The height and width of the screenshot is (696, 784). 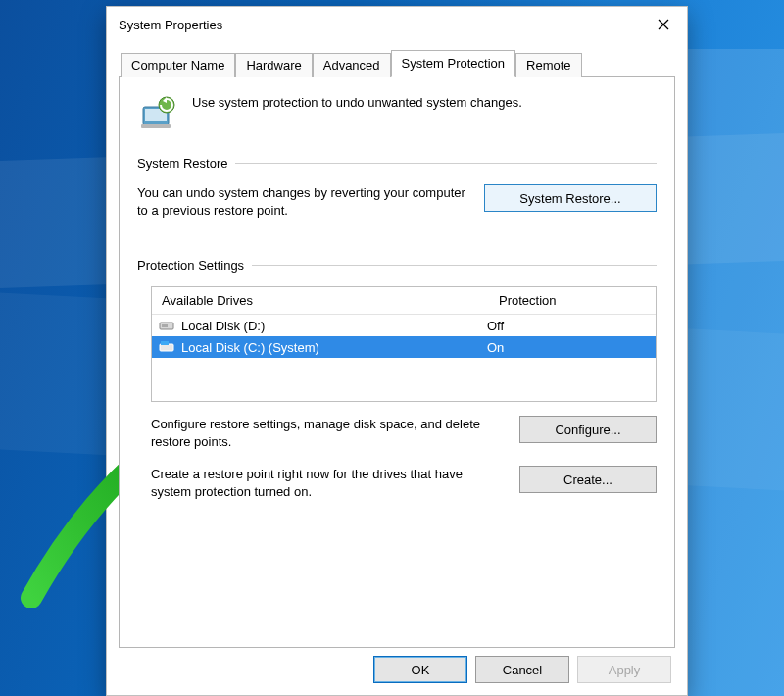 I want to click on protection-settings-label: Protection Settings, so click(x=190, y=265).